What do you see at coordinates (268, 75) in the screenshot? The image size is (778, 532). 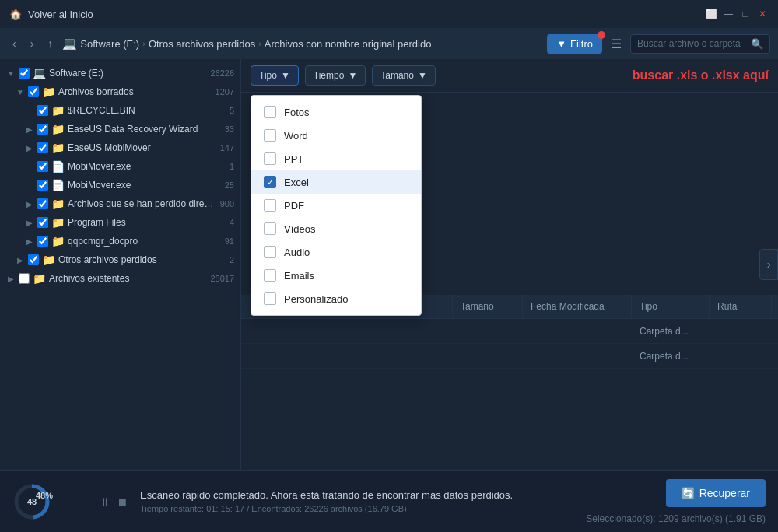 I see `tipo-label: Tipo` at bounding box center [268, 75].